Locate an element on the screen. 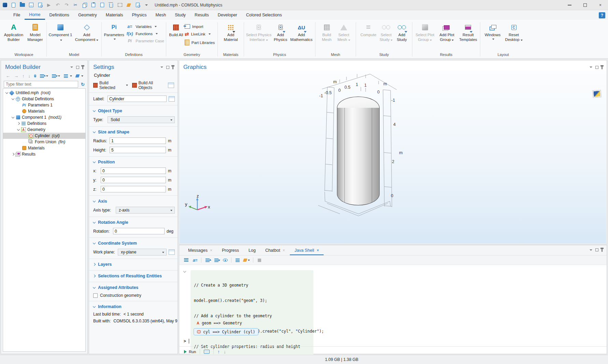  expand-output-icon is located at coordinates (208, 260).